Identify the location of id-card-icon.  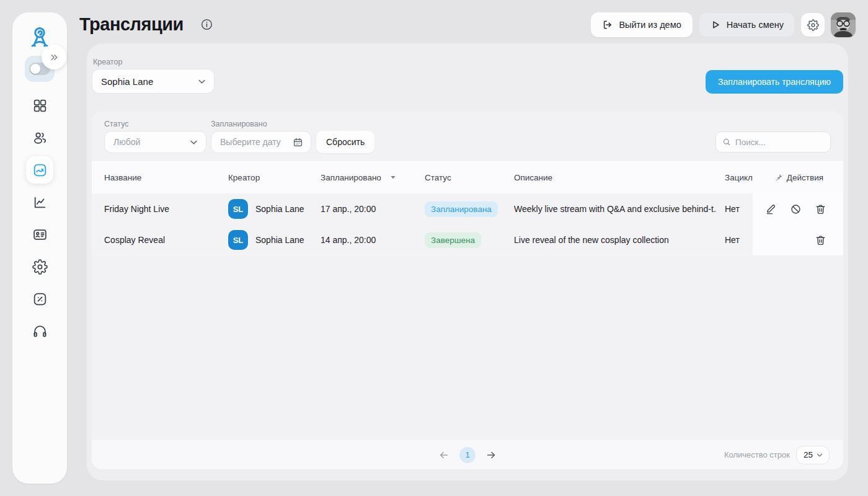
(40, 234).